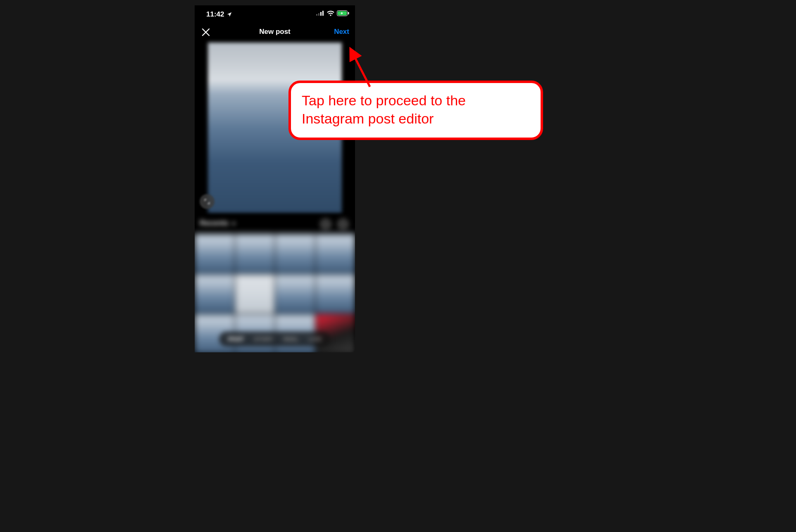 This screenshot has height=532, width=796. I want to click on wifi-icon, so click(331, 13).